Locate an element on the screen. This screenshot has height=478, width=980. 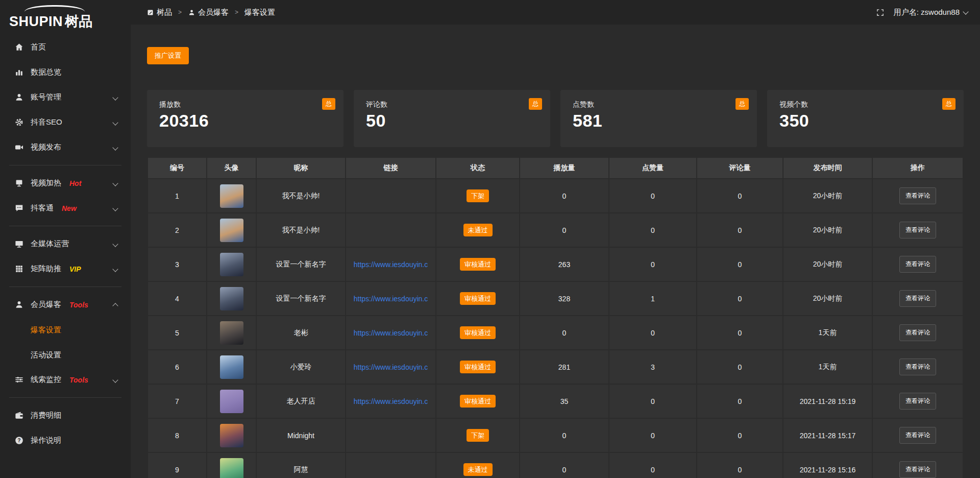
column-header: 状态 is located at coordinates (478, 168).